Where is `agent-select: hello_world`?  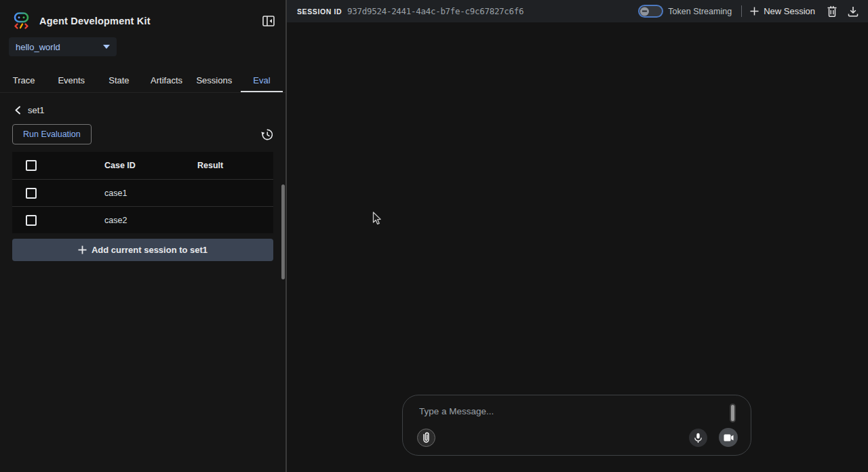
agent-select: hello_world is located at coordinates (62, 47).